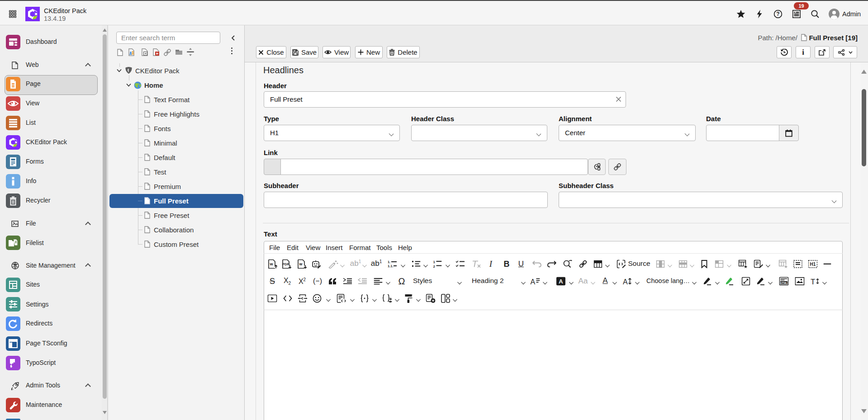 This screenshot has height=420, width=868. Describe the element at coordinates (813, 264) in the screenshot. I see `svg-text: H1` at that location.